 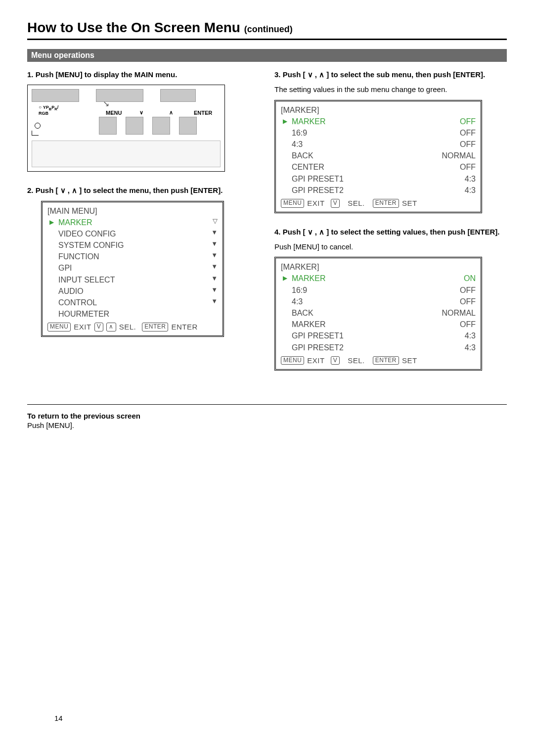 What do you see at coordinates (215, 223) in the screenshot?
I see `triangle-down-icon: ▽` at bounding box center [215, 223].